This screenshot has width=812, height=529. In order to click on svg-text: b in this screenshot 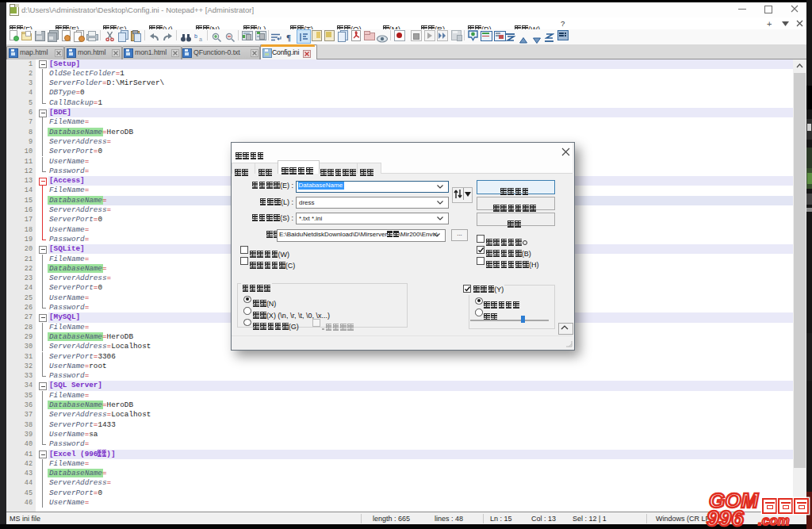, I will do `click(196, 36)`.